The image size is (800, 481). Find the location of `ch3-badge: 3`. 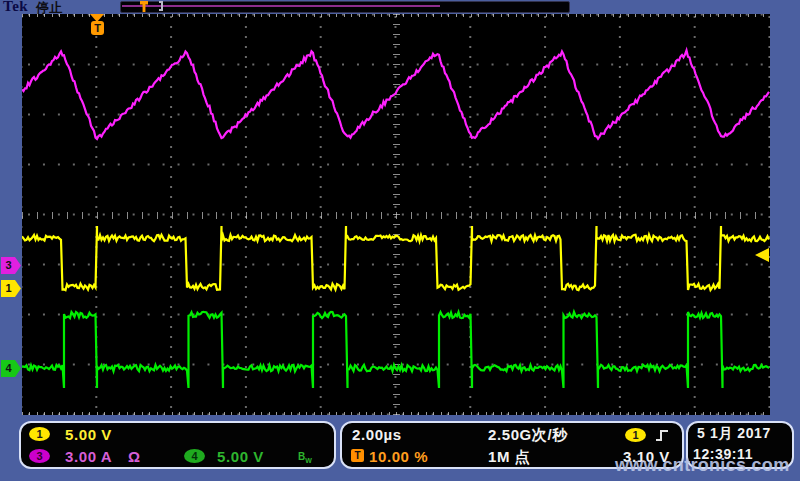

ch3-badge: 3 is located at coordinates (40, 456).